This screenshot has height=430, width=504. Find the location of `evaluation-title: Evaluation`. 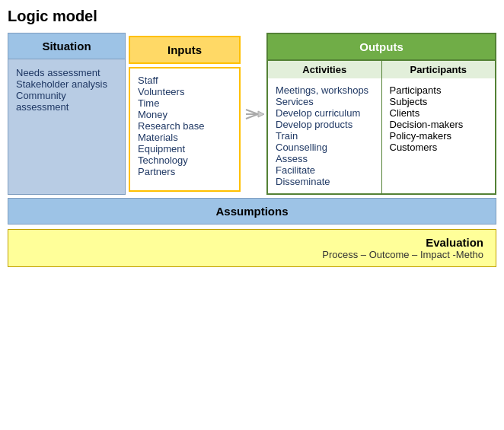

evaluation-title: Evaluation is located at coordinates (252, 242).